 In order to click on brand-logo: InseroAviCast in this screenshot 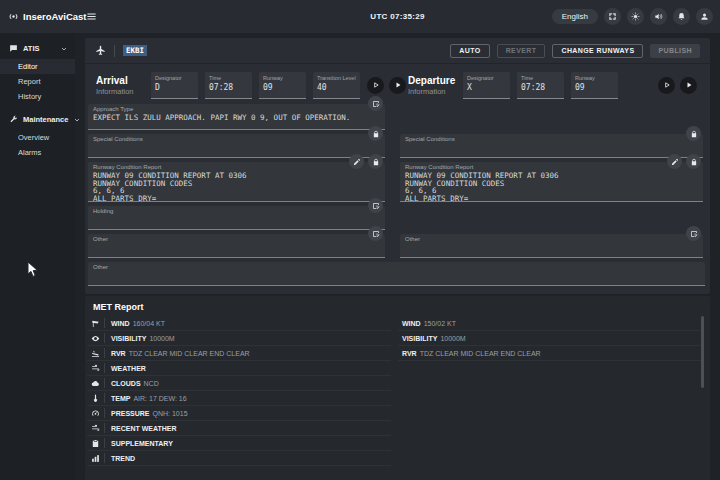, I will do `click(48, 16)`.